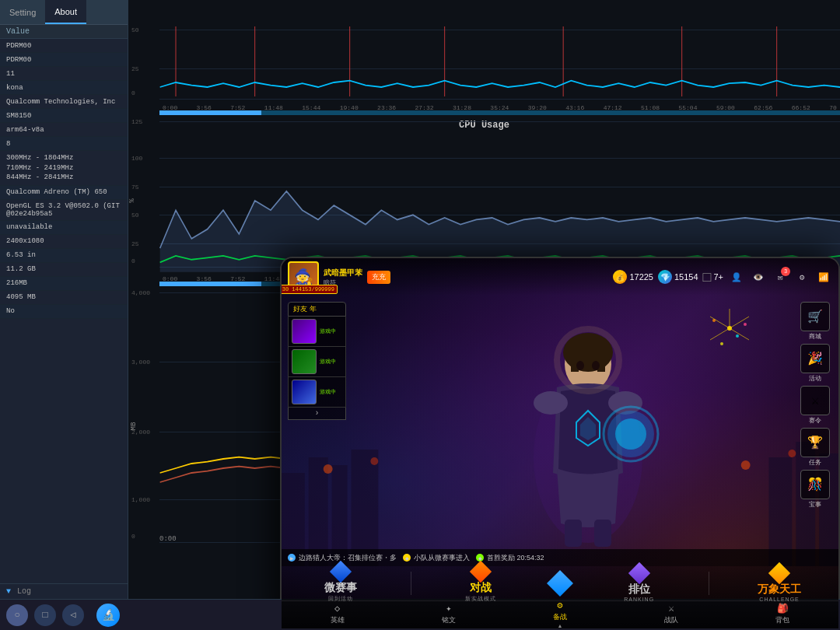 This screenshot has width=840, height=630. Describe the element at coordinates (633, 277) in the screenshot. I see `gold-currency: 💰 17225` at that location.